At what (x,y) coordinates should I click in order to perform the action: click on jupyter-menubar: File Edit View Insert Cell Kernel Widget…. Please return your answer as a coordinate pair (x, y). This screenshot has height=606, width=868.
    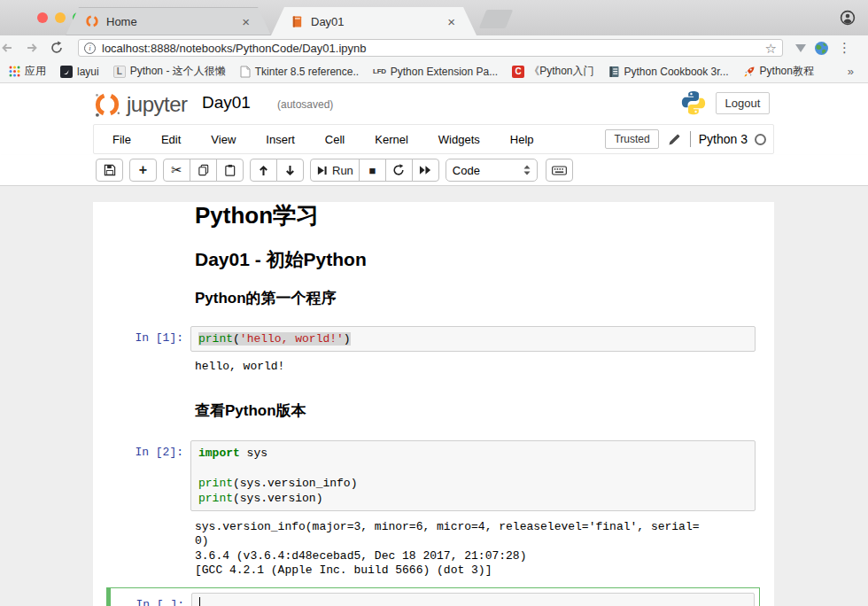
    Looking at the image, I should click on (434, 140).